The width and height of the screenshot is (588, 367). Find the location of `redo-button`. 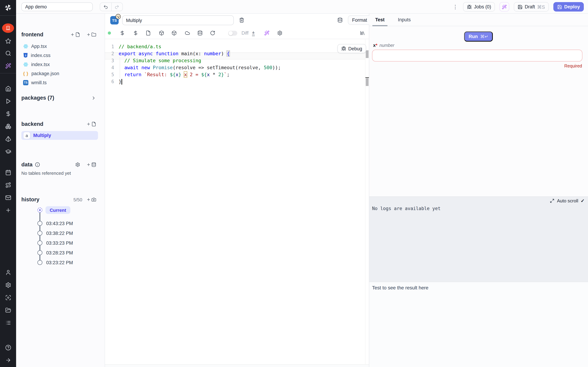

redo-button is located at coordinates (117, 7).